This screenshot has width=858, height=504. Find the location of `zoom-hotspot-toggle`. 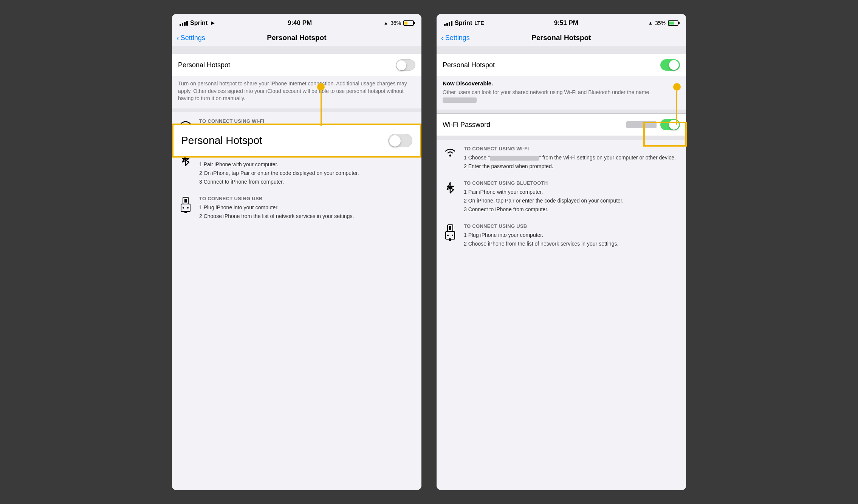

zoom-hotspot-toggle is located at coordinates (400, 141).